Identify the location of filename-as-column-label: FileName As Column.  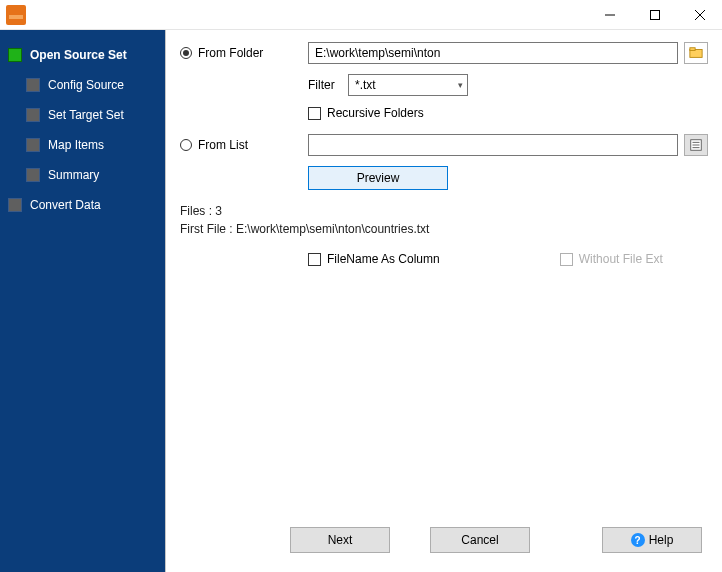
(384, 259).